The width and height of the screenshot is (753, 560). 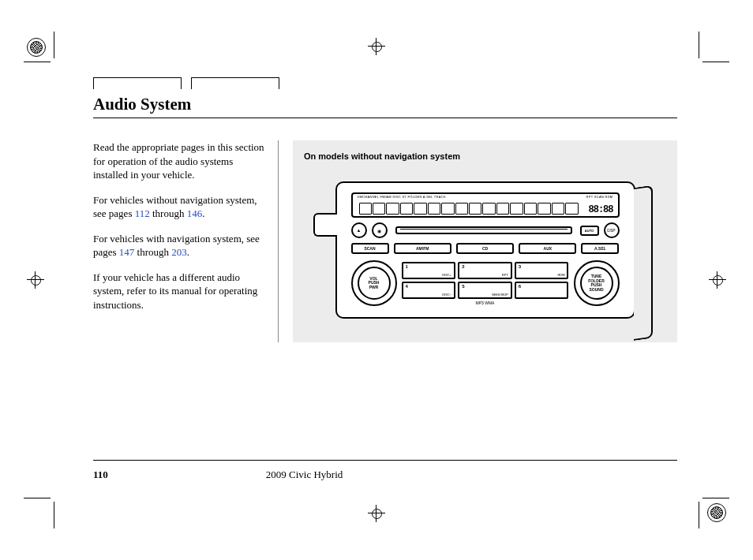 What do you see at coordinates (485, 248) in the screenshot?
I see `mode-button-row: SCAN AM/FM CD AUX A.SEL` at bounding box center [485, 248].